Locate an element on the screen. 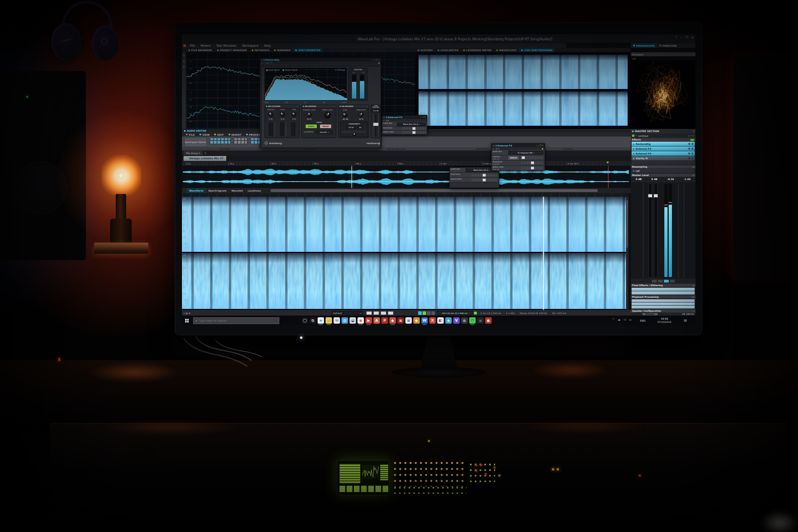  spectrogram-options-button: Spectrogram Options is located at coordinates (196, 142).